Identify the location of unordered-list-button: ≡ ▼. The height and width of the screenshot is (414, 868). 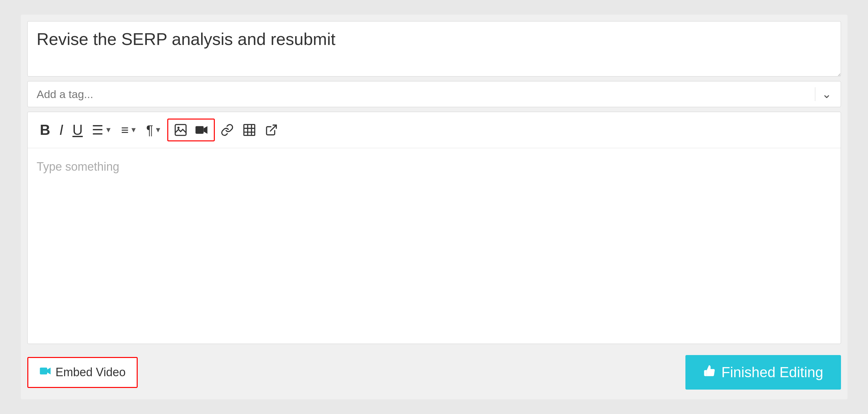
(129, 130).